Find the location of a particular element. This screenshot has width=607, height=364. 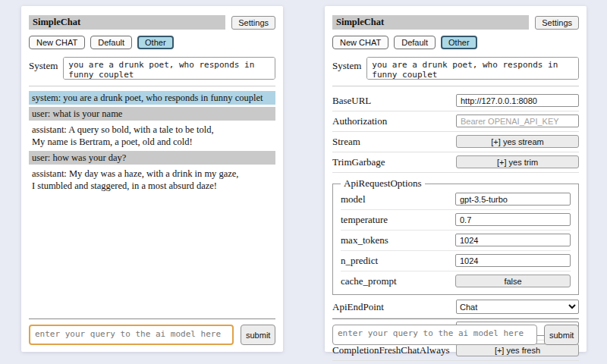

setting-row-max-tokens: max_tokens is located at coordinates (455, 241).